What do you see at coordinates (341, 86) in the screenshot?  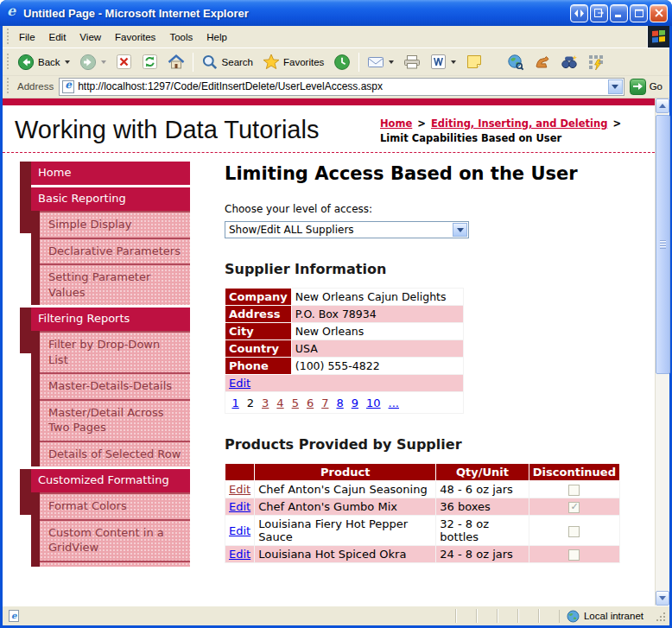 I see `address-input: http://localhost:1297/Code/EditInsertDel…` at bounding box center [341, 86].